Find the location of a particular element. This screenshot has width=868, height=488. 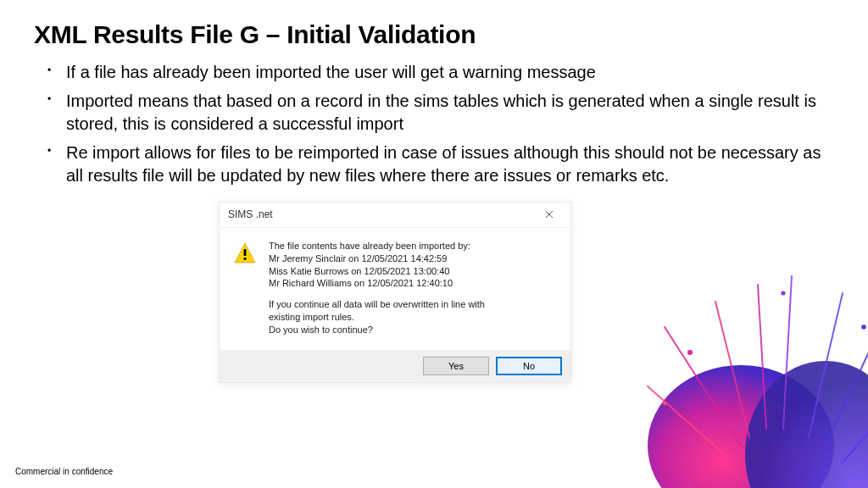

dialog-message: The file contents have already been impo… is located at coordinates (376, 288).